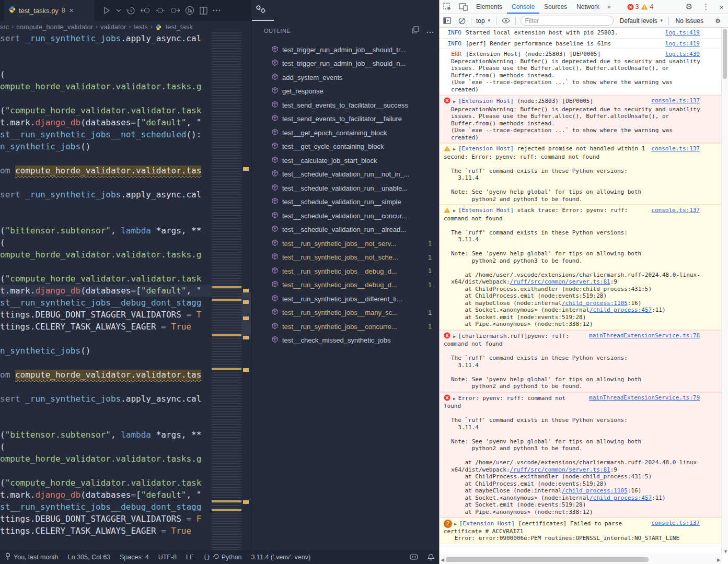  I want to click on status-item-3-11-4-venv-venv: 3.11.4 ('.venv': venv), so click(281, 557).